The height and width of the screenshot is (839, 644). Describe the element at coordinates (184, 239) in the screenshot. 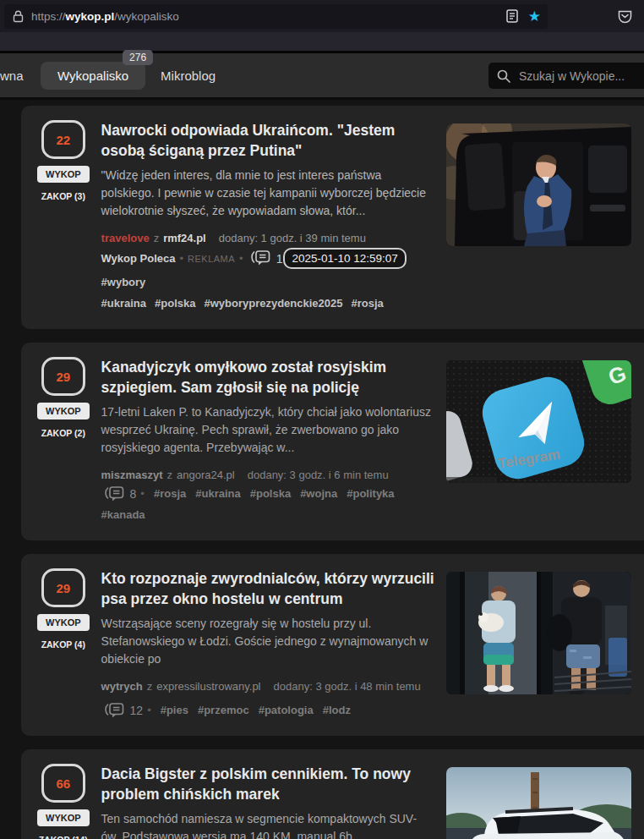

I see `source-link: rmf24.pl` at that location.